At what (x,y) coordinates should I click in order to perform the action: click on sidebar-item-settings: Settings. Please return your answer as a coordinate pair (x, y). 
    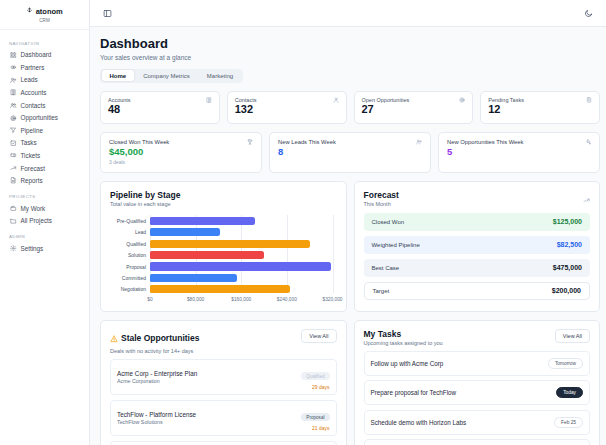
    Looking at the image, I should click on (44, 248).